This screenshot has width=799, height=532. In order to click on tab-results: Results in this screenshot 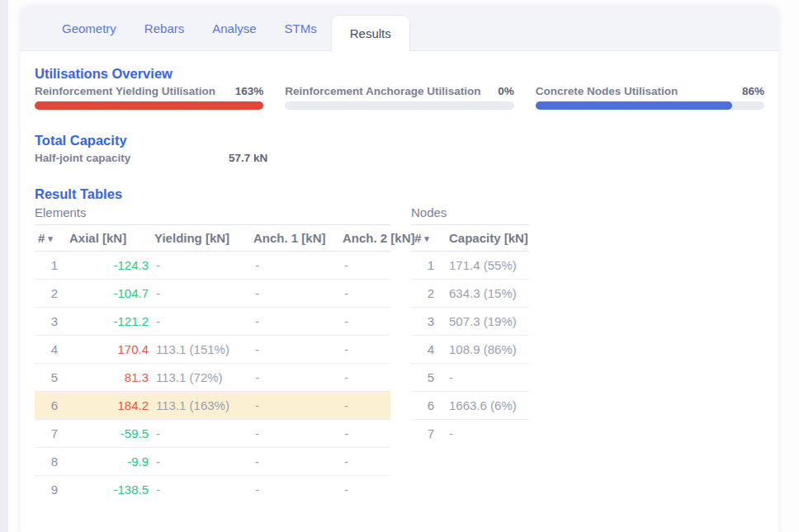, I will do `click(371, 33)`.